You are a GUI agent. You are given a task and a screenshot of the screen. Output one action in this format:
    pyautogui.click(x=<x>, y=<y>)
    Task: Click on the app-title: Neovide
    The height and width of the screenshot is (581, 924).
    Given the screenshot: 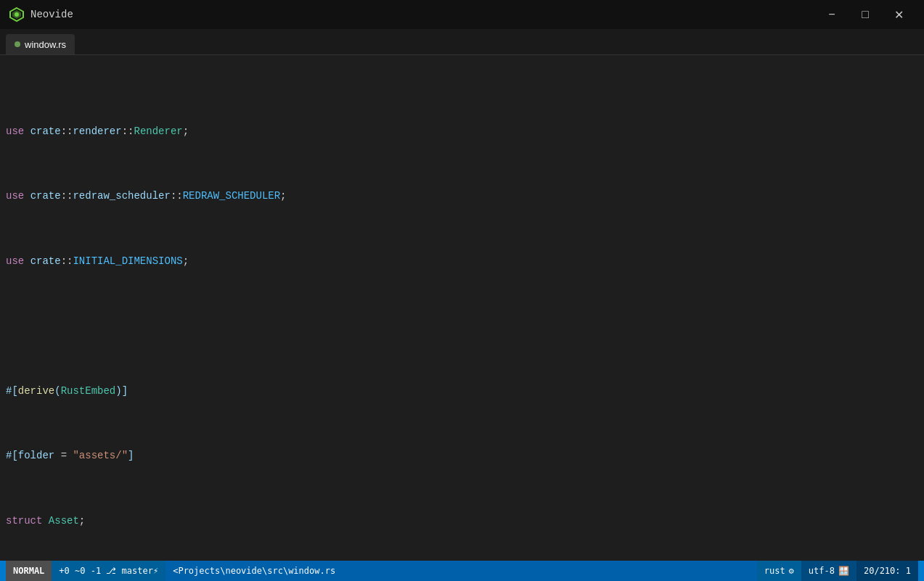 What is the action you would take?
    pyautogui.click(x=52, y=15)
    